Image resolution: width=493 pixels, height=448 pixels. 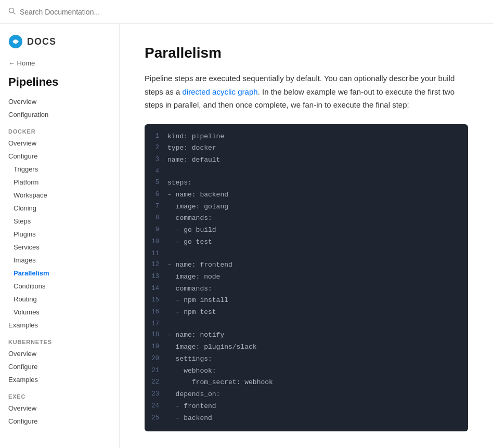 I want to click on line-number: 4, so click(x=155, y=172).